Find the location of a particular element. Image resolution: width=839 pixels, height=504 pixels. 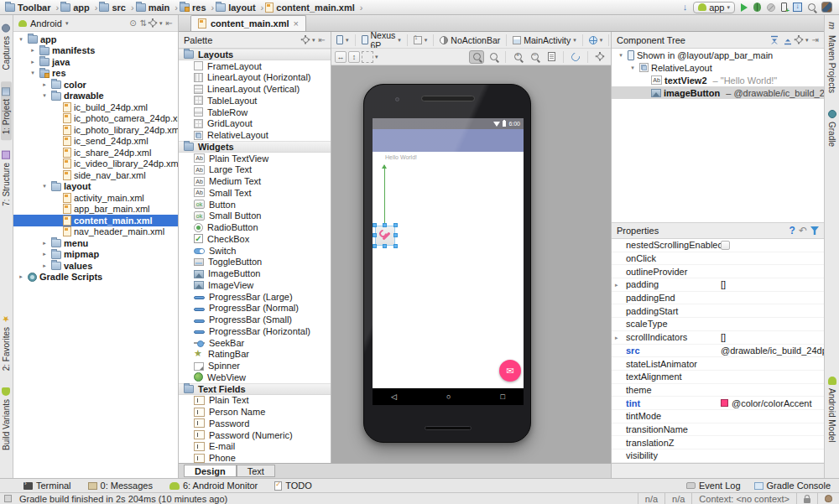

palette-item: Small Button is located at coordinates (255, 216).